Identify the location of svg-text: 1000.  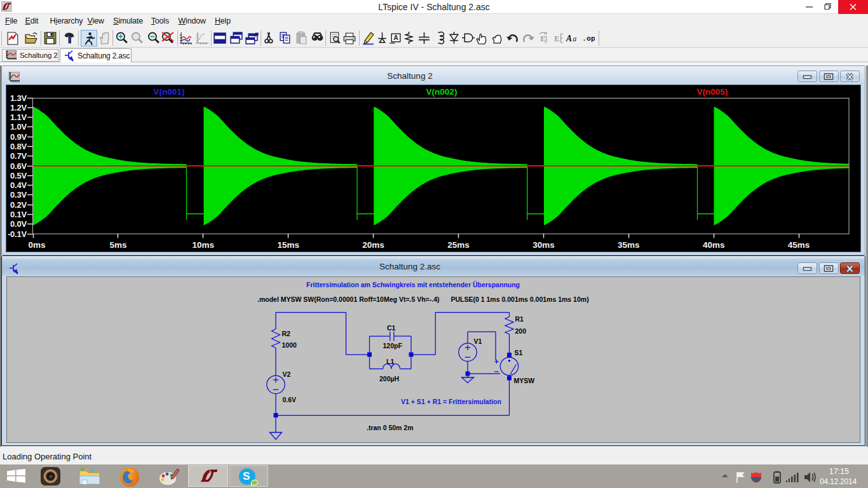
(290, 345).